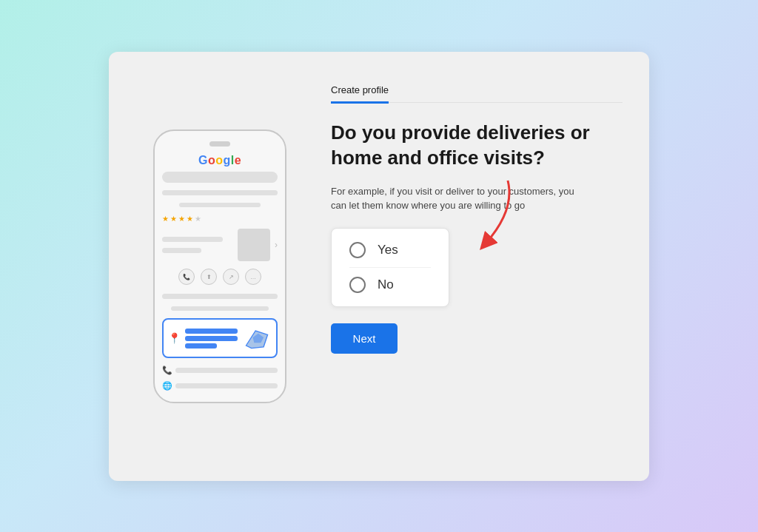 The width and height of the screenshot is (758, 532). Describe the element at coordinates (477, 94) in the screenshot. I see `tab-row: Create profile` at that location.